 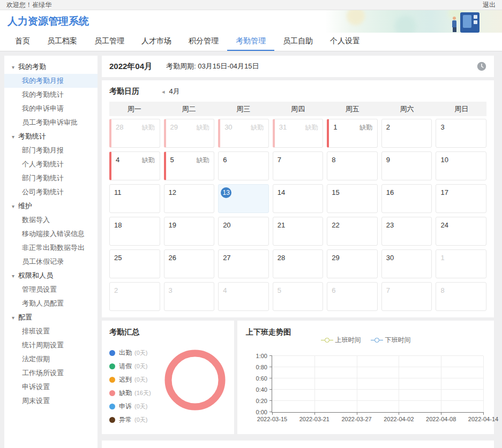 I want to click on sidebar-item-mobile-access-errors: 移动端接入错误信息, so click(x=51, y=234).